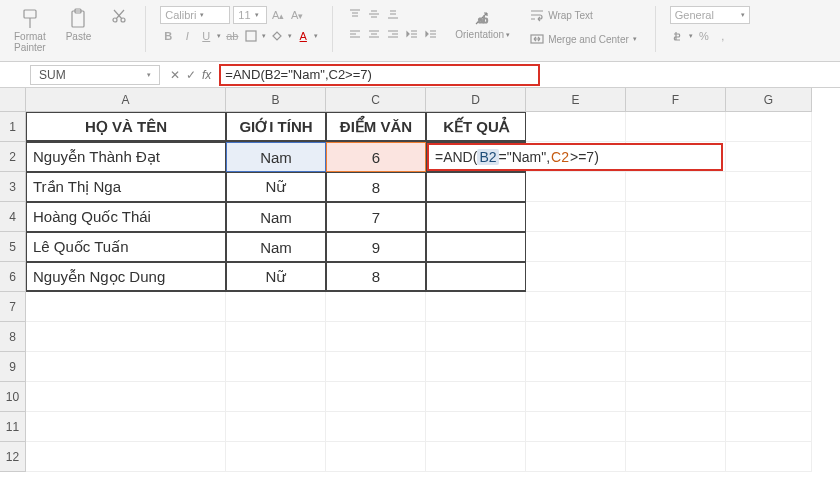  What do you see at coordinates (206, 36) in the screenshot?
I see `underline-button: U` at bounding box center [206, 36].